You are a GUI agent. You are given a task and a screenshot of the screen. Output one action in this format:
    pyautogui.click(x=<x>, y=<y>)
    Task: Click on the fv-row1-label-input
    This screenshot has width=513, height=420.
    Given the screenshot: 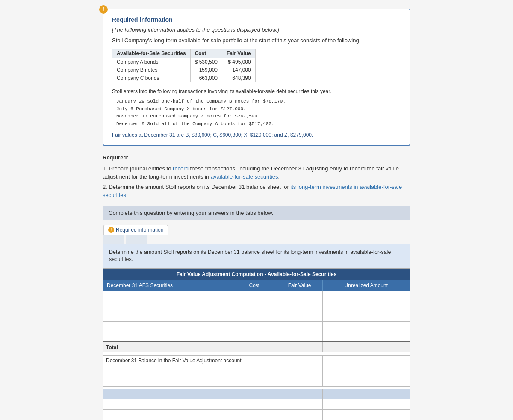 What is the action you would take?
    pyautogui.click(x=168, y=296)
    